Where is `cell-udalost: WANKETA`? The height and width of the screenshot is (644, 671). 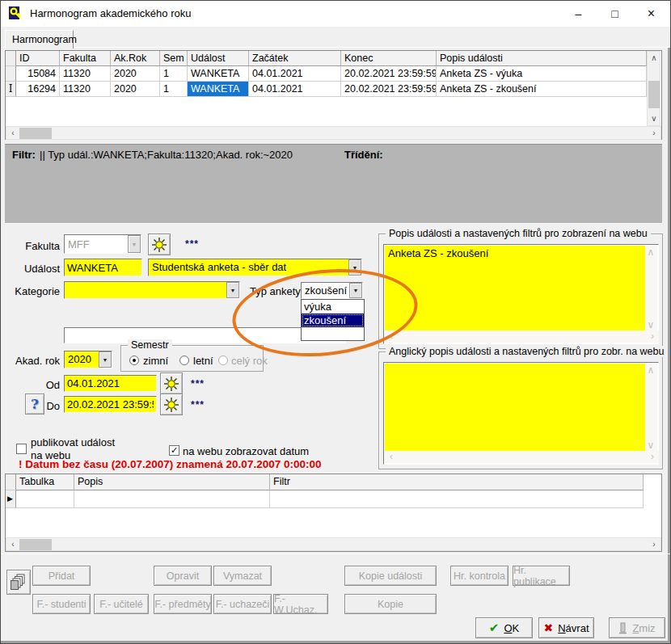
cell-udalost: WANKETA is located at coordinates (218, 74).